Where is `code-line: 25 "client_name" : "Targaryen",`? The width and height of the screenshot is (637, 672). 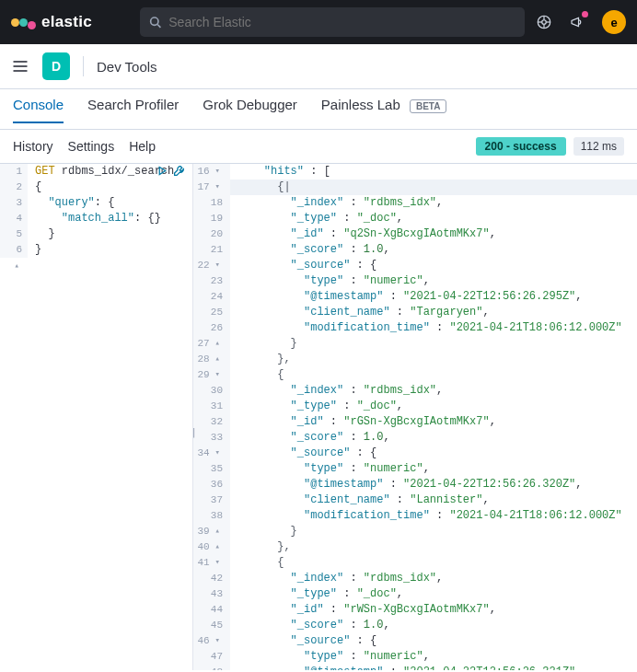 code-line: 25 "client_name" : "Targaryen", is located at coordinates (415, 313).